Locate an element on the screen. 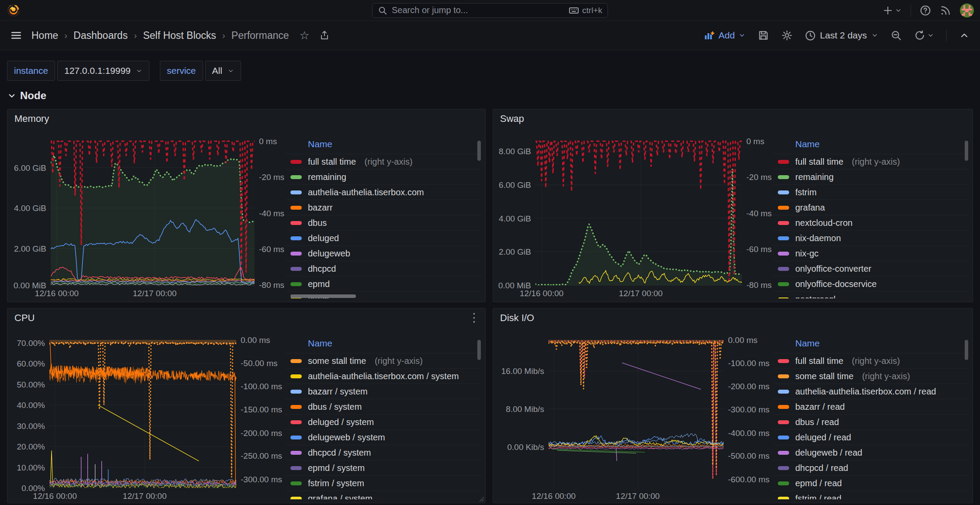  panel-title: Memory is located at coordinates (246, 119).